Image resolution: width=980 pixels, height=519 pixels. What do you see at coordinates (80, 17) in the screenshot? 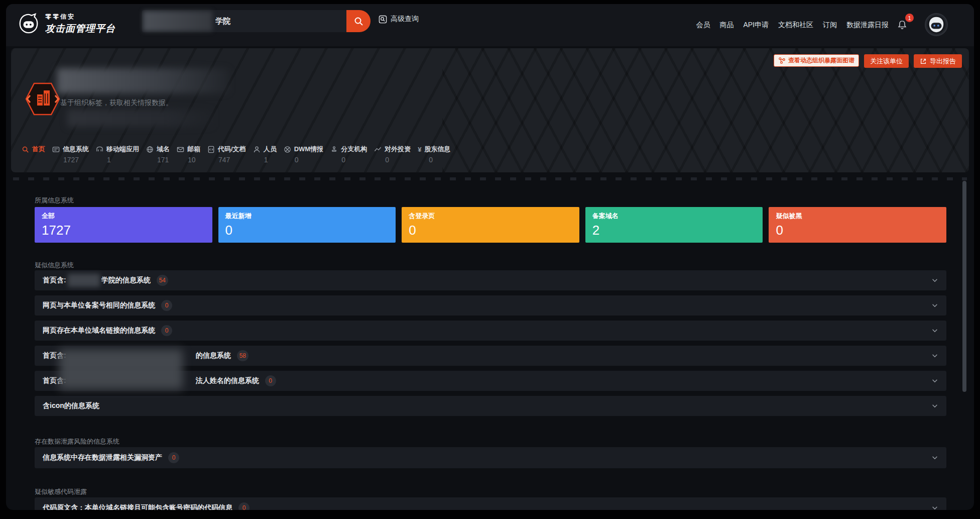
I see `brand-line1: 零零信安` at bounding box center [80, 17].